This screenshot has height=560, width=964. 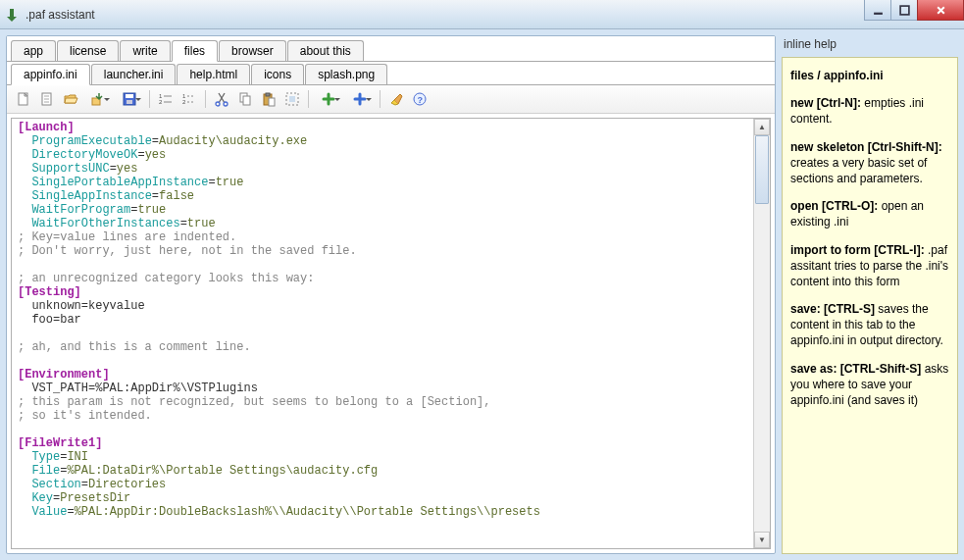 I want to click on add-blue-icon, so click(x=360, y=99).